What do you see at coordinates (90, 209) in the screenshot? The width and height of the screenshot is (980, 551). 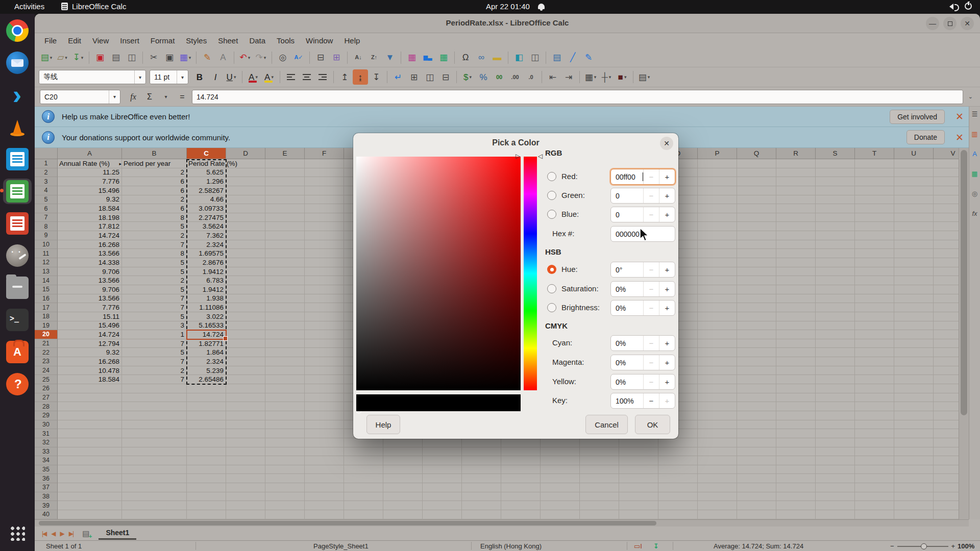 I see `cell-A6: 18.584` at bounding box center [90, 209].